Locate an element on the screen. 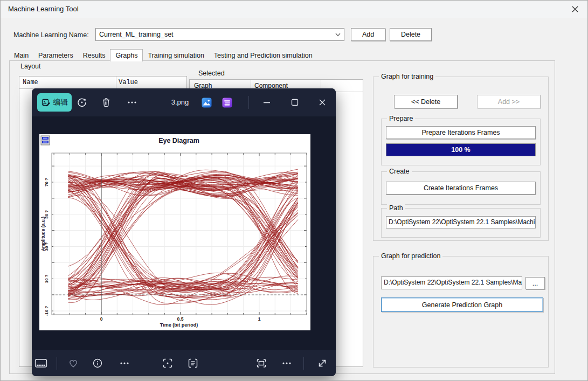 The image size is (588, 381). path-group: Path D:\OptiSystem 22\OptiSystem 22.1 Sa… is located at coordinates (461, 223).